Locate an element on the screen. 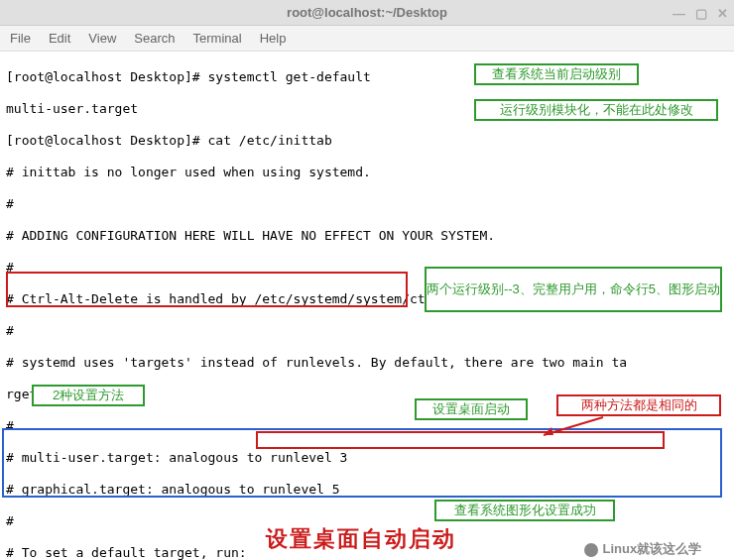 This screenshot has width=734, height=560. annotation-two-methods: 2种设置方法 is located at coordinates (88, 395).